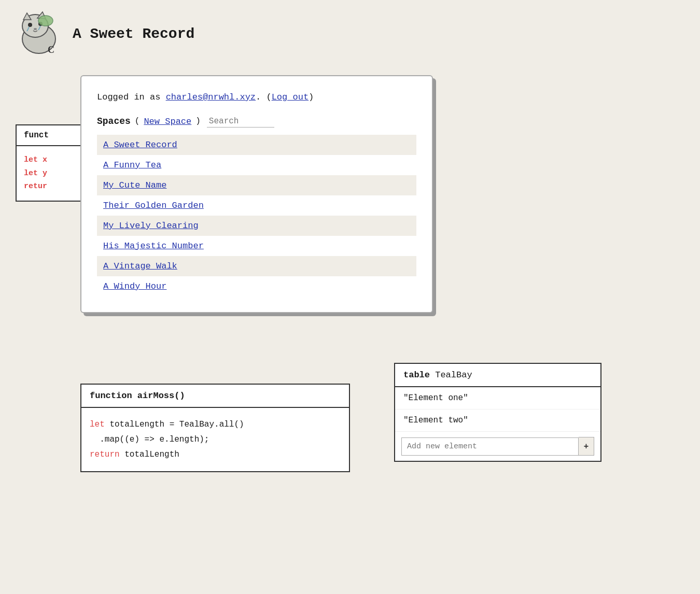 Image resolution: width=700 pixels, height=594 pixels. I want to click on space-item-5: His Majestic Number, so click(257, 246).